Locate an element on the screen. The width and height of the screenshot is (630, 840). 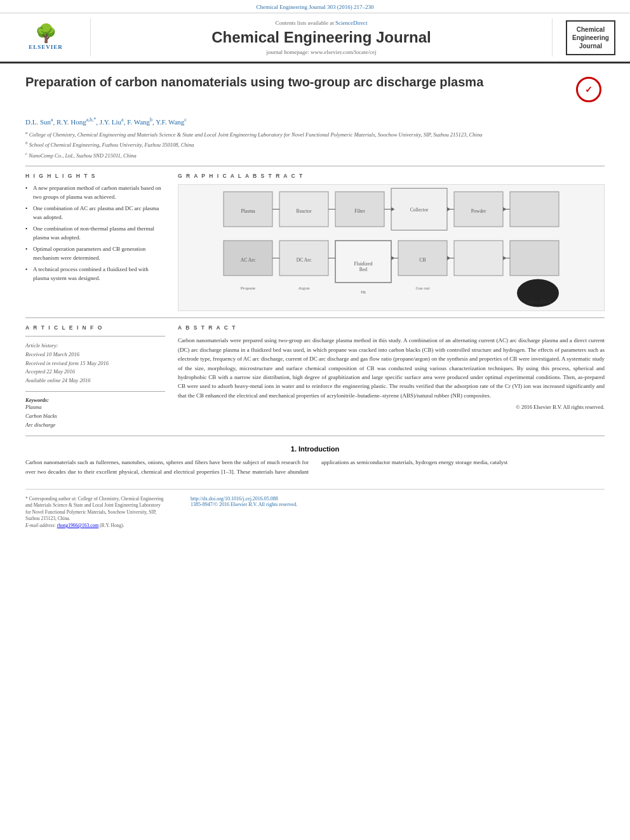
graphical-abstract-col: G R A P H I C A L A B S T R A C T is located at coordinates (391, 242).